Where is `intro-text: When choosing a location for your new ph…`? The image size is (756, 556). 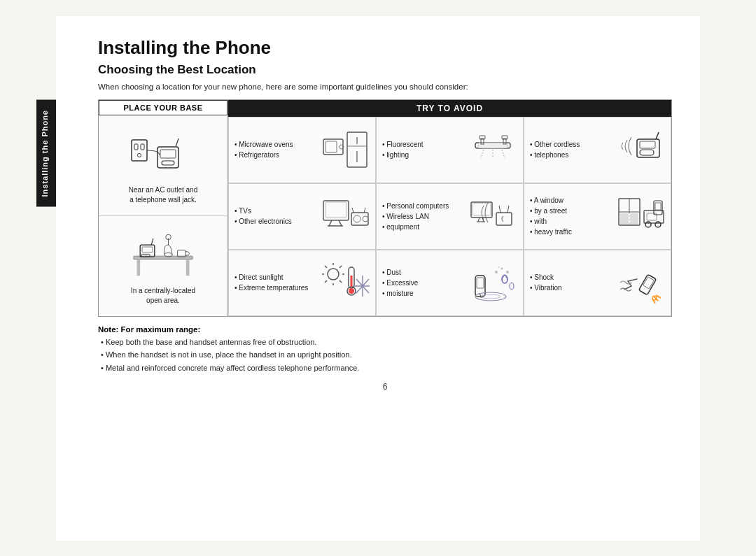
intro-text: When choosing a location for your new ph… is located at coordinates (385, 87).